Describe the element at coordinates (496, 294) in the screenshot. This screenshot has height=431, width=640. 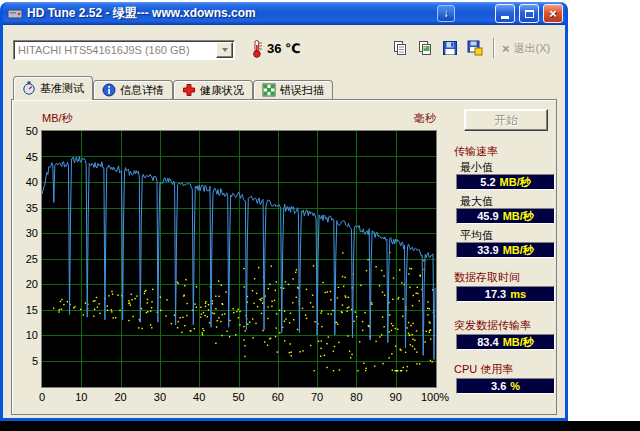
I see `access-time-value: 17.3` at that location.